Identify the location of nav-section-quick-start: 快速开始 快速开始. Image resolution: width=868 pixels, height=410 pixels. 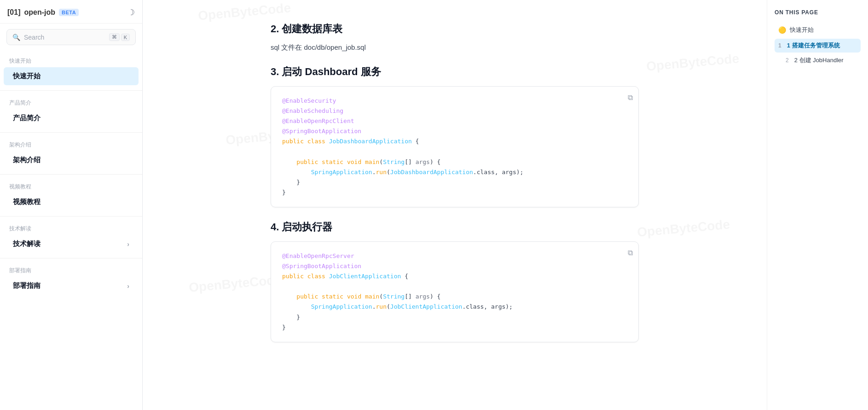
(71, 70).